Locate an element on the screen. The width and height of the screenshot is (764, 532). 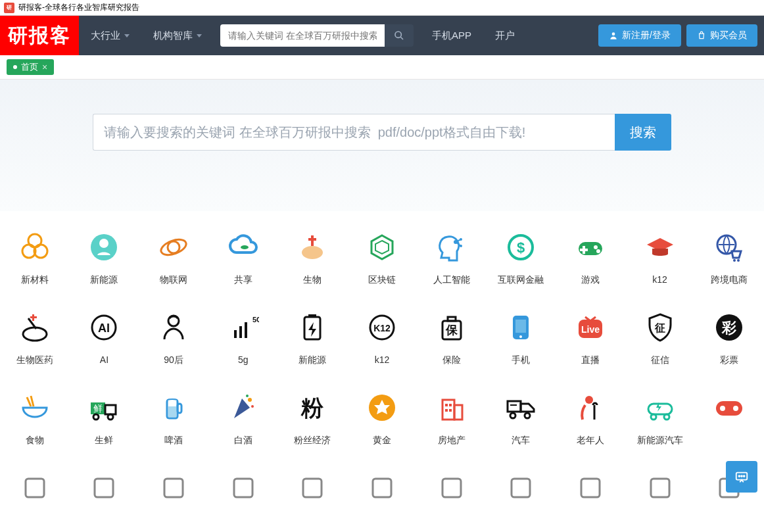
category-new-energy: 新能源 is located at coordinates (105, 258).